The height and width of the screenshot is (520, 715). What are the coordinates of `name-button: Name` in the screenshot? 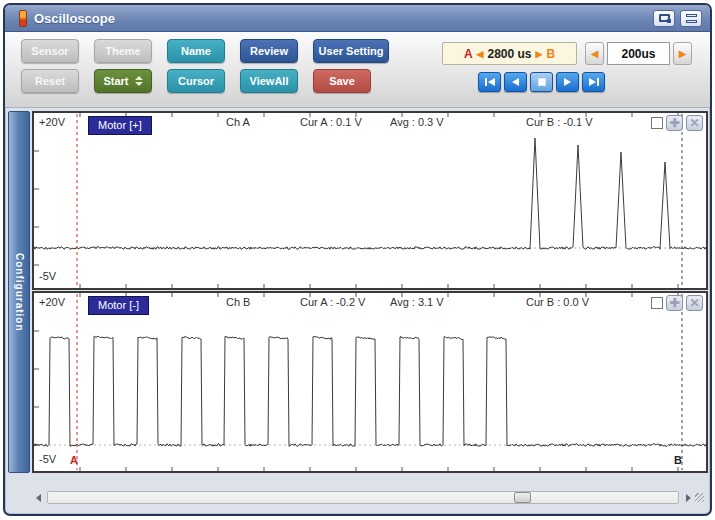 It's located at (196, 51).